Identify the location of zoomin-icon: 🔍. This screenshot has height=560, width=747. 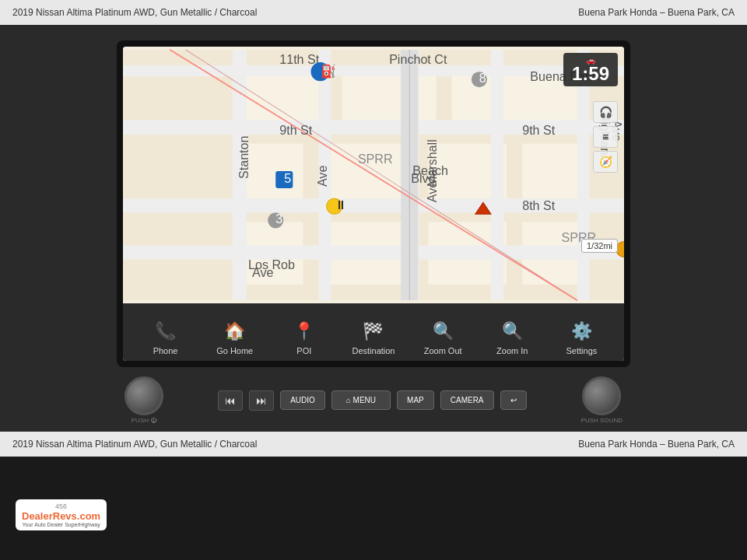
(512, 331).